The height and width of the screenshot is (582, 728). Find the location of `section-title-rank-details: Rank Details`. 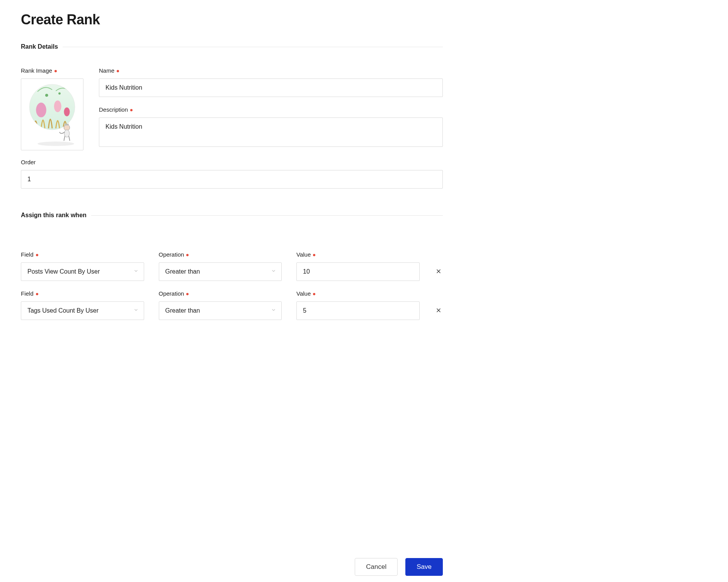

section-title-rank-details: Rank Details is located at coordinates (42, 47).